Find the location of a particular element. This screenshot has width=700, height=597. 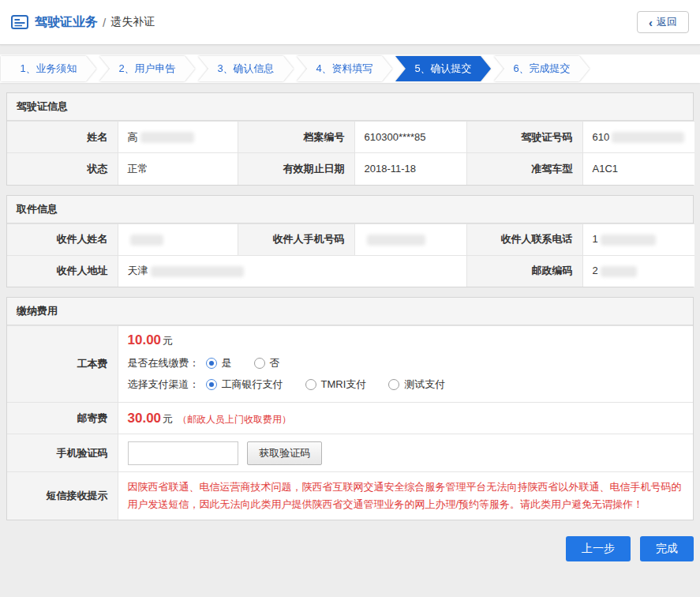

back-button: ‹ 返回 is located at coordinates (663, 22).